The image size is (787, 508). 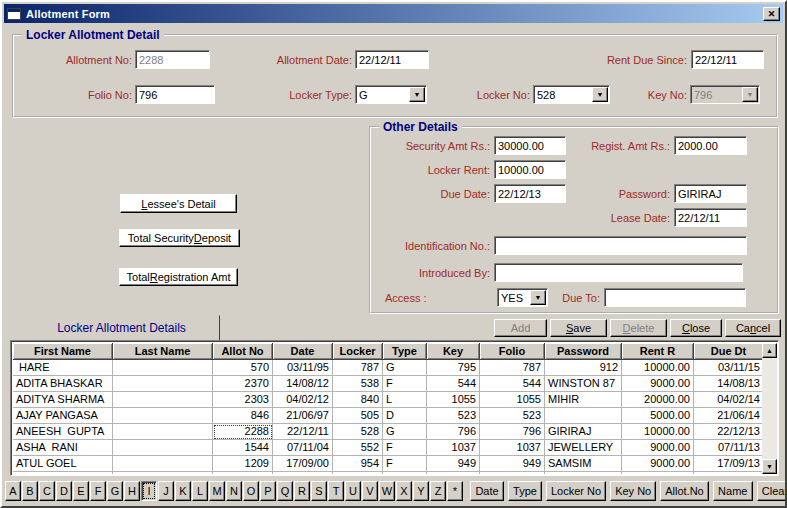 What do you see at coordinates (388, 432) in the screenshot?
I see `table-row: ANEESH GUPTA228822/12/11528G796796GIRIRA…` at bounding box center [388, 432].